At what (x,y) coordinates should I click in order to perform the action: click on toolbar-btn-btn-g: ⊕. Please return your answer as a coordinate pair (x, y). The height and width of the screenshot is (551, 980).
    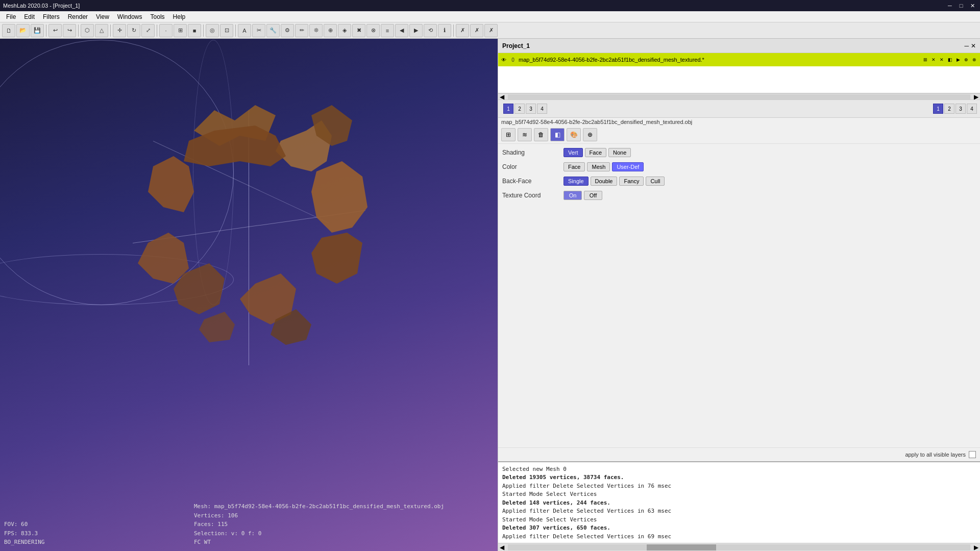
    Looking at the image, I should click on (330, 31).